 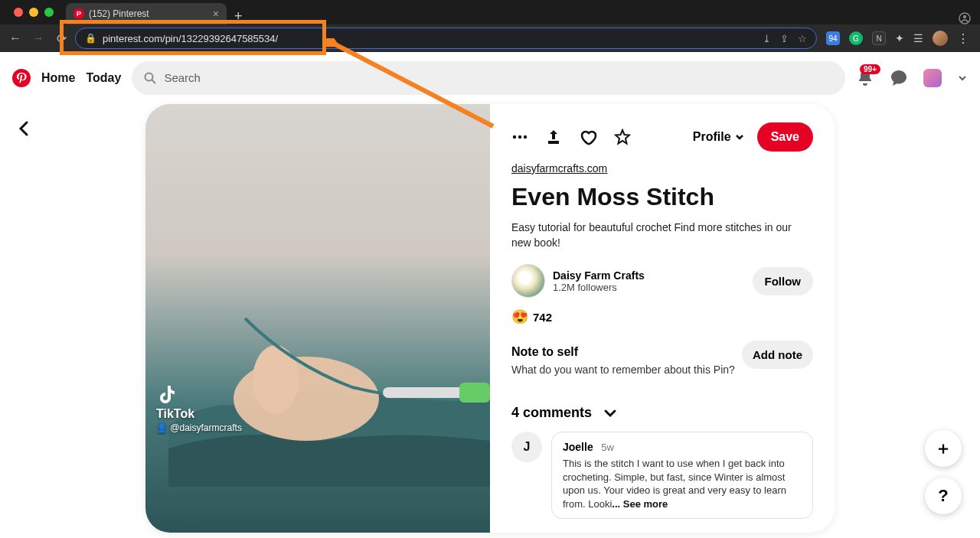 What do you see at coordinates (608, 447) in the screenshot?
I see `comment-time: 5w` at bounding box center [608, 447].